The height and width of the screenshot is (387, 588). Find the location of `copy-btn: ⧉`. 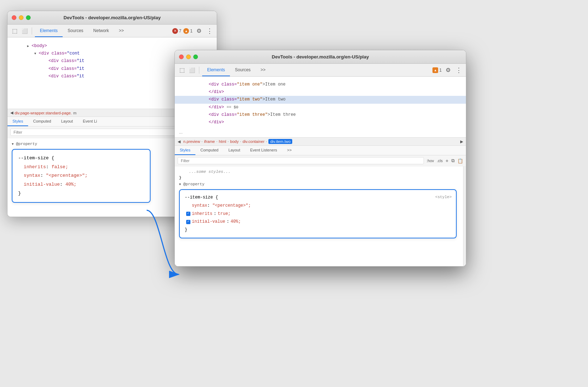

copy-btn: ⧉ is located at coordinates (453, 161).